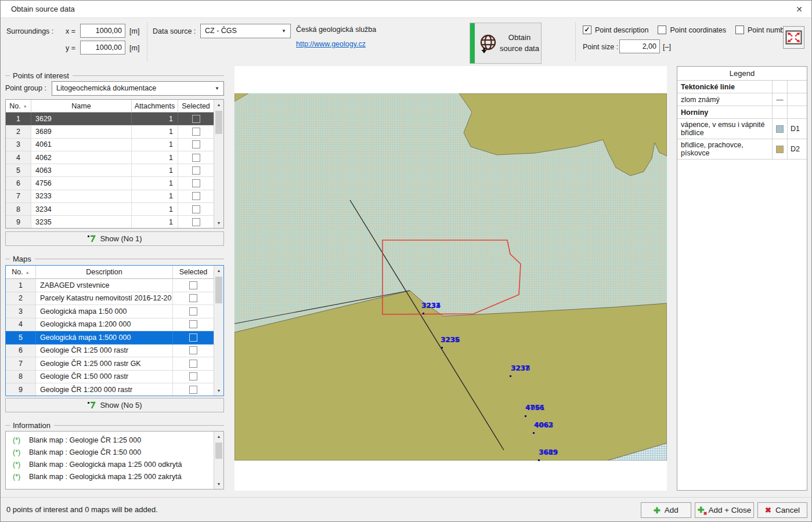 The width and height of the screenshot is (812, 522). What do you see at coordinates (138, 88) in the screenshot?
I see `point-group-select: Litogeochemická dokumentace ▼` at bounding box center [138, 88].